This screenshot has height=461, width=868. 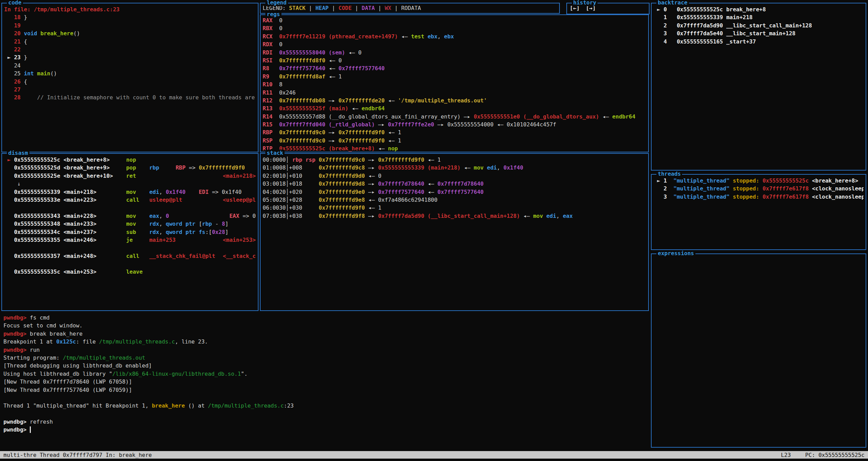 I want to click on text-line: 00:0000│ rbp rsp 0x7fffffffd9c0 —▸ 0x7ff…, so click(x=454, y=160).